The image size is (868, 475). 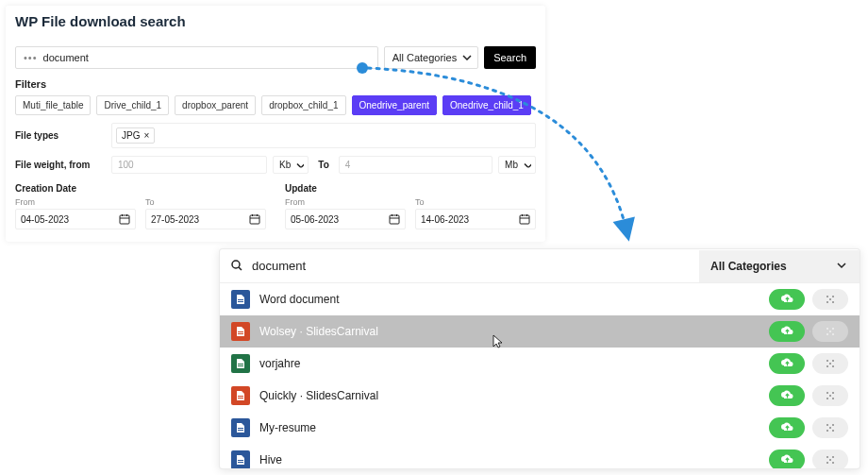 I want to click on search-input-text: document, so click(x=66, y=58).